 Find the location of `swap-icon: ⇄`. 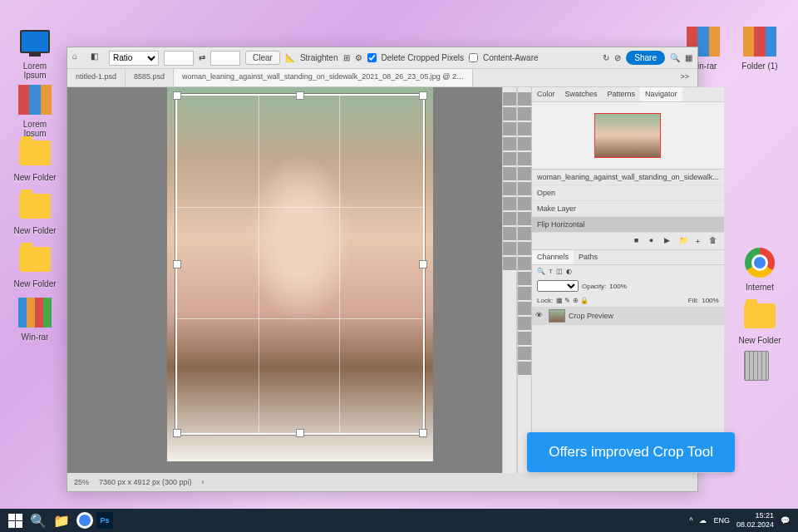

swap-icon: ⇄ is located at coordinates (202, 58).